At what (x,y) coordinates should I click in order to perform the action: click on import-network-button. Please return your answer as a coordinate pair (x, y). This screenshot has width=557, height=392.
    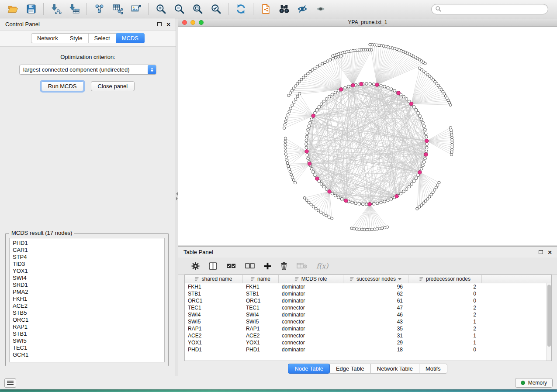
    Looking at the image, I should click on (56, 9).